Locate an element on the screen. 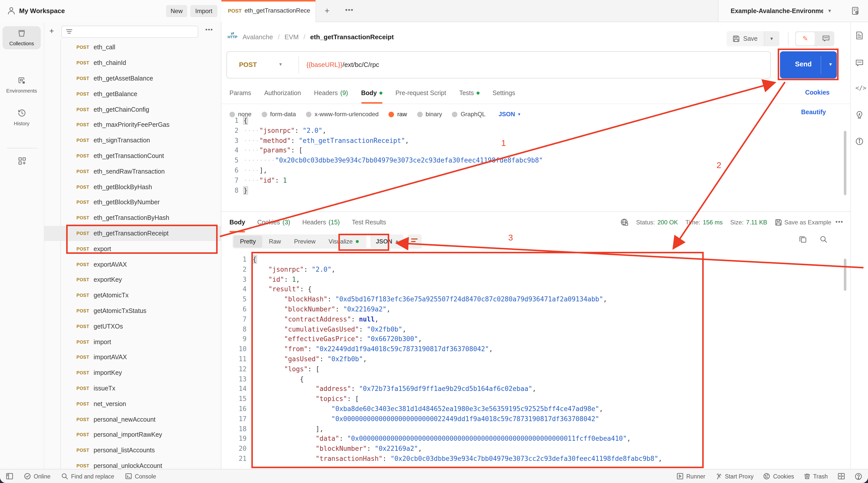 The image size is (868, 483). send-options-chevron-icon: ▾ is located at coordinates (830, 64).